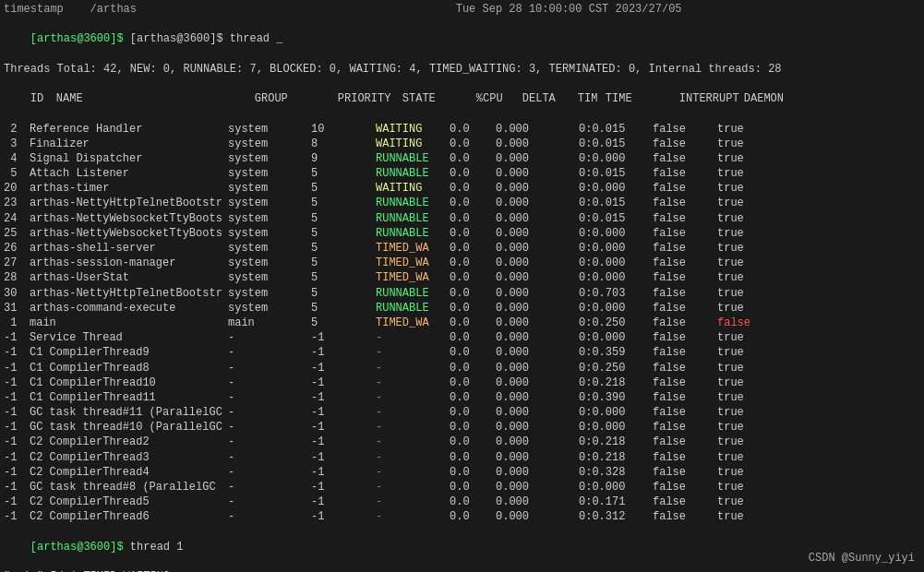 The height and width of the screenshot is (572, 924). I want to click on table-row: -1Service Thread - -1 - 0.0 0.000 0:0.00…, so click(462, 338).